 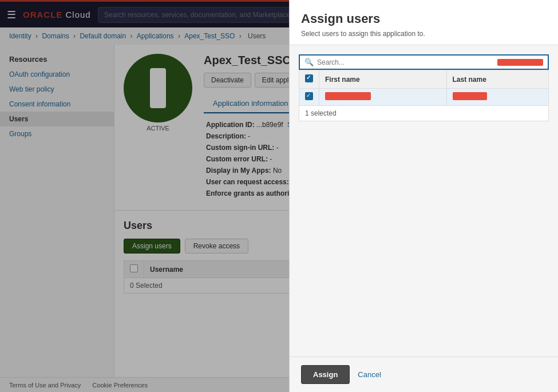 I want to click on search-icon: 🔍, so click(x=309, y=62).